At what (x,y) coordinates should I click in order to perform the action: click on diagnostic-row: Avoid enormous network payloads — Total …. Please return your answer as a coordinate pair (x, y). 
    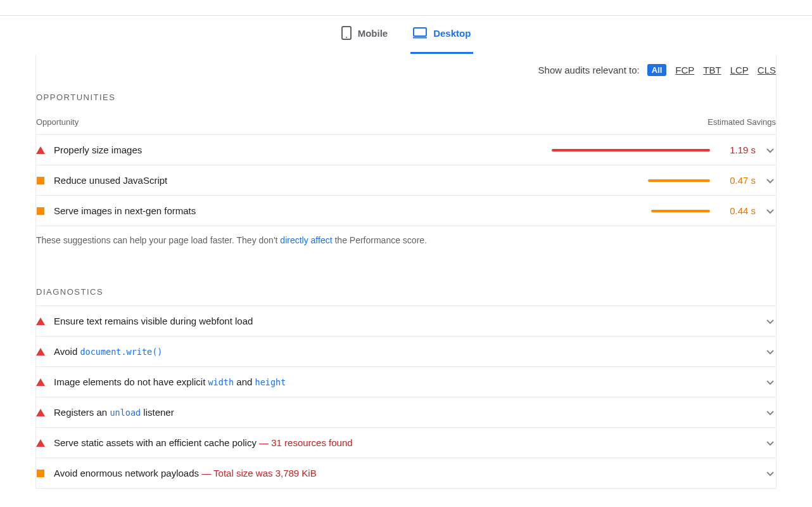
    Looking at the image, I should click on (406, 473).